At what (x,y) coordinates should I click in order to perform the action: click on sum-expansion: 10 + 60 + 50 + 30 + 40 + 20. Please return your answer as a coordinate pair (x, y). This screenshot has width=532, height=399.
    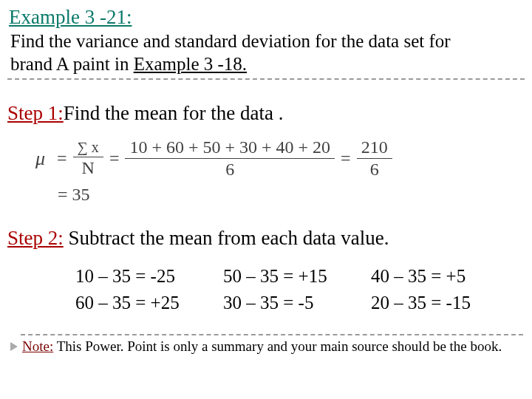
    Looking at the image, I should click on (230, 149).